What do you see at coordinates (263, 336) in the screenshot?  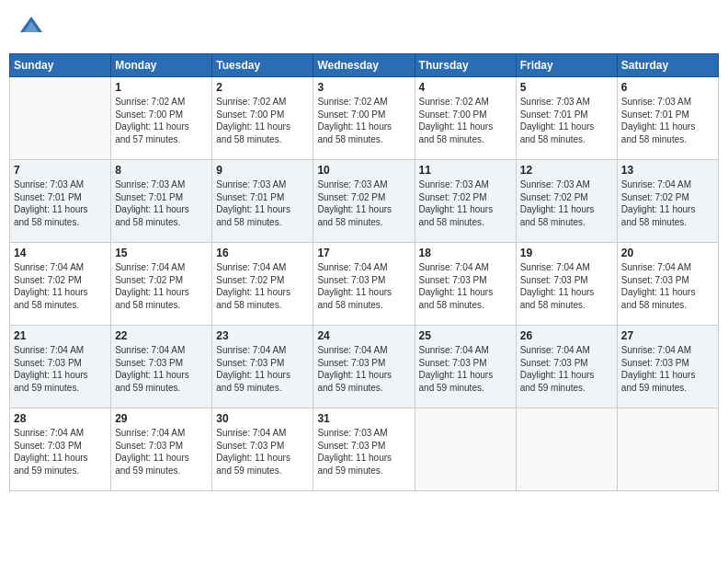 I see `day-number: 23` at bounding box center [263, 336].